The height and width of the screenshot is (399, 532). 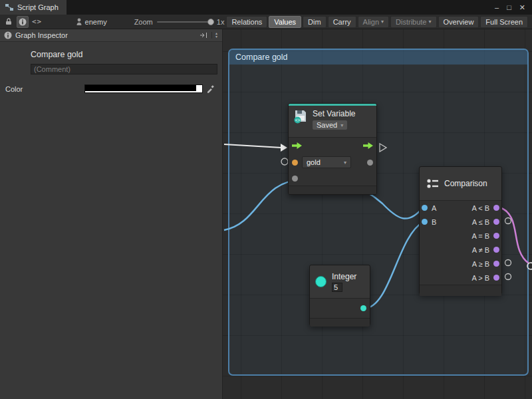 I want to click on zoom-slider, so click(x=185, y=22).